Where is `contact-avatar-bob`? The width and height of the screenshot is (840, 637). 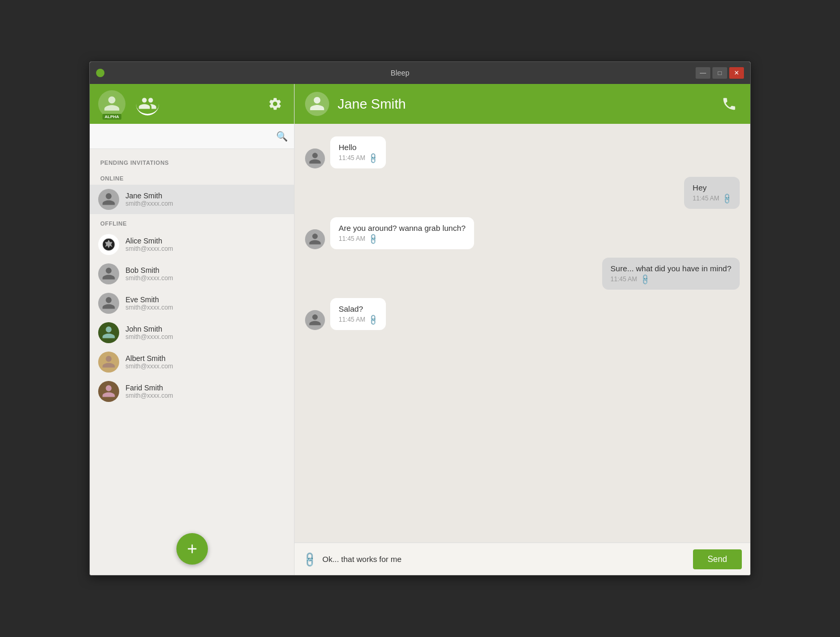
contact-avatar-bob is located at coordinates (109, 274).